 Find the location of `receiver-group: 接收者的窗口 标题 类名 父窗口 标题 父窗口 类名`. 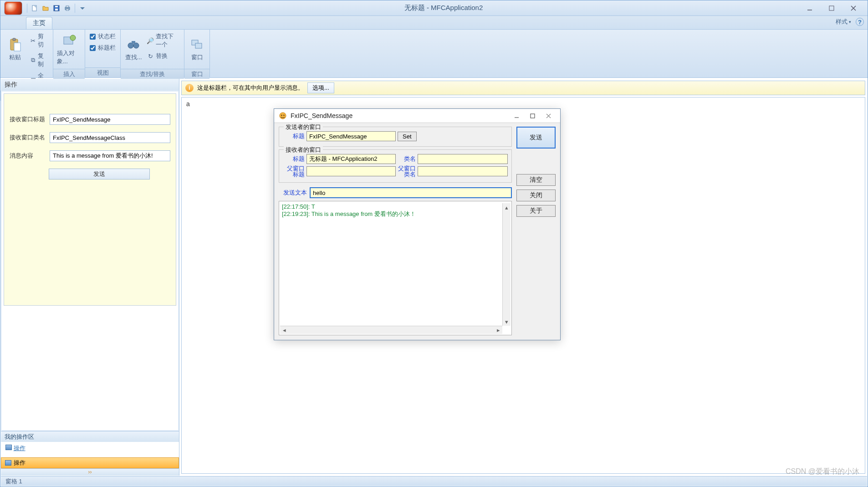

receiver-group: 接收者的窗口 标题 类名 父窗口 标题 父窗口 类名 is located at coordinates (395, 166).